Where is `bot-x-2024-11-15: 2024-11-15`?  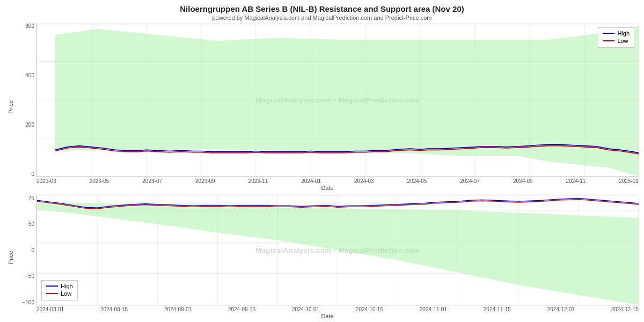 bot-x-2024-11-15: 2024-11-15 is located at coordinates (497, 309).